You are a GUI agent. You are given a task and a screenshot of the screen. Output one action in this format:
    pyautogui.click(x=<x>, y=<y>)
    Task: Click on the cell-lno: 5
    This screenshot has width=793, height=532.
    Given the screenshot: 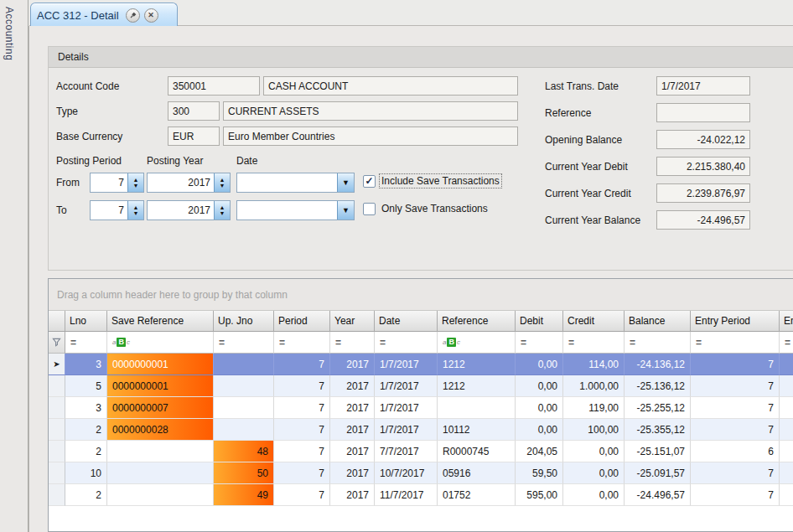 What is the action you would take?
    pyautogui.click(x=86, y=386)
    